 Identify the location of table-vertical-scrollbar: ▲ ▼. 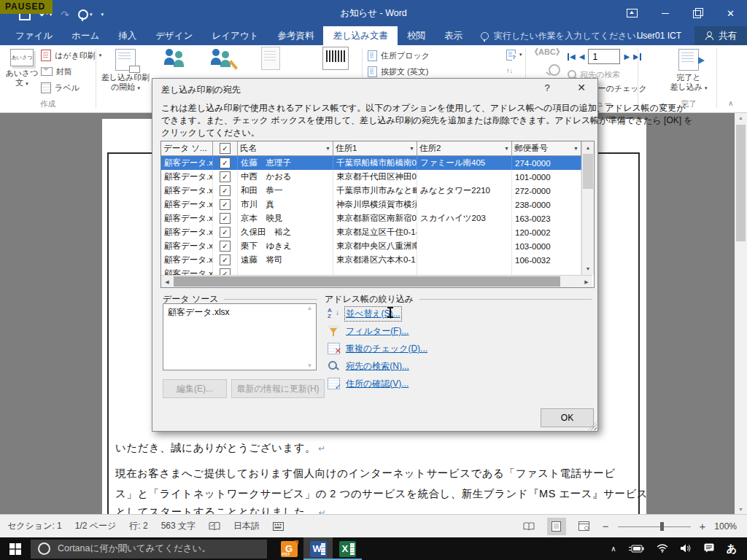
(588, 209).